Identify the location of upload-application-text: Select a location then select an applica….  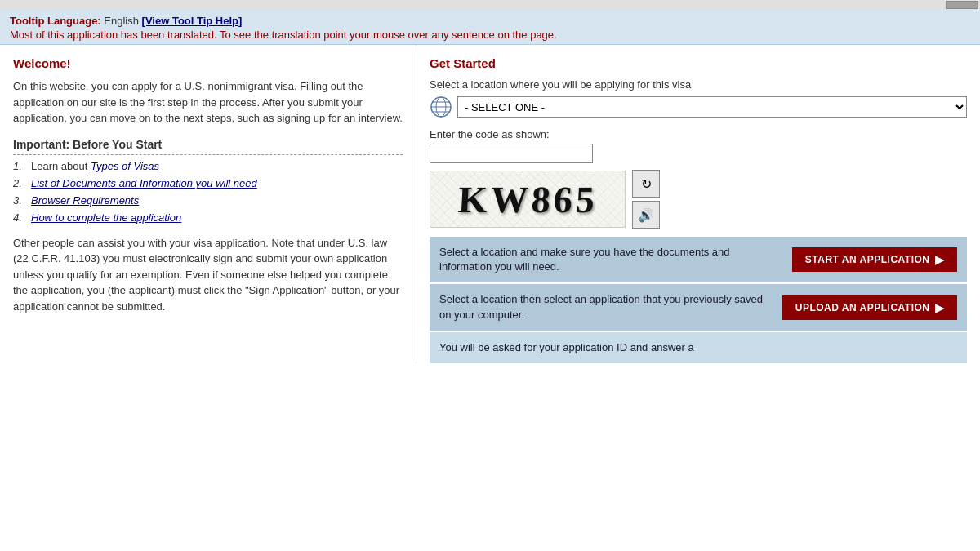
(611, 307).